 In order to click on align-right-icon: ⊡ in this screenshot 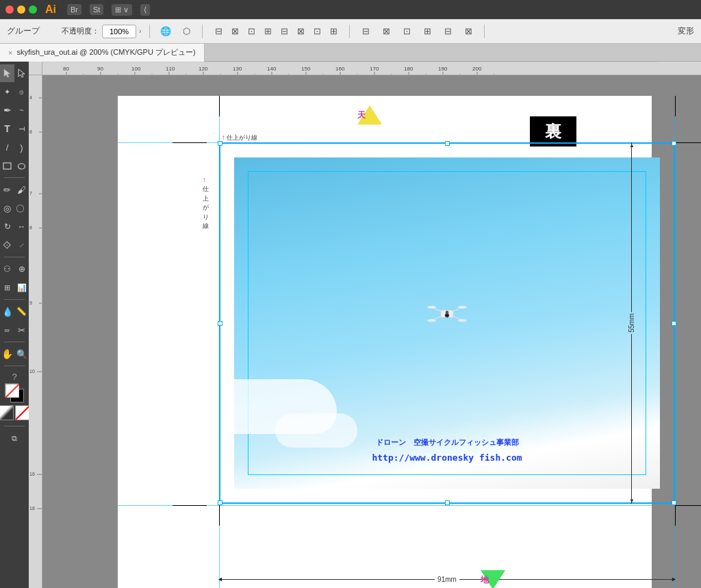, I will do `click(251, 31)`.